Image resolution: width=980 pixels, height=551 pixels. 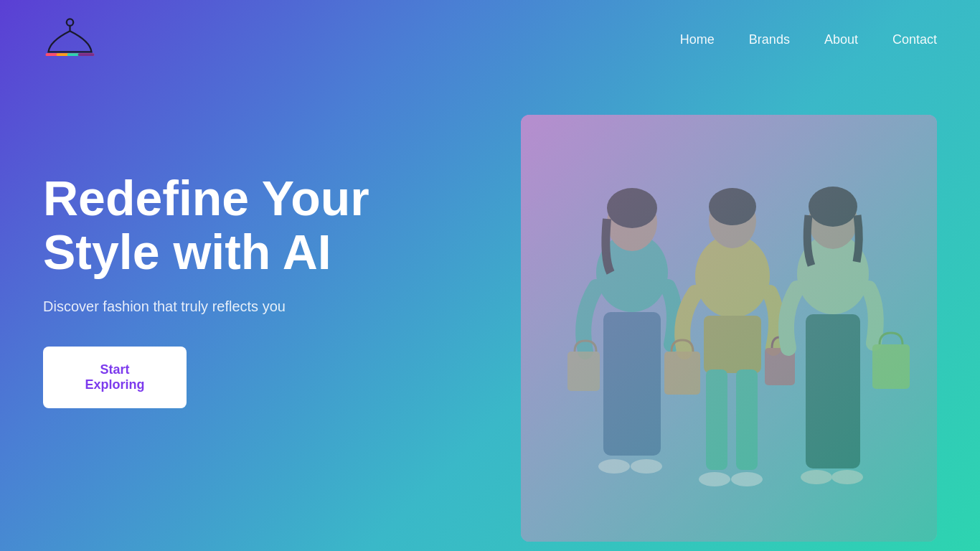 What do you see at coordinates (809, 40) in the screenshot?
I see `nav-links: Home Brands About Contact` at bounding box center [809, 40].